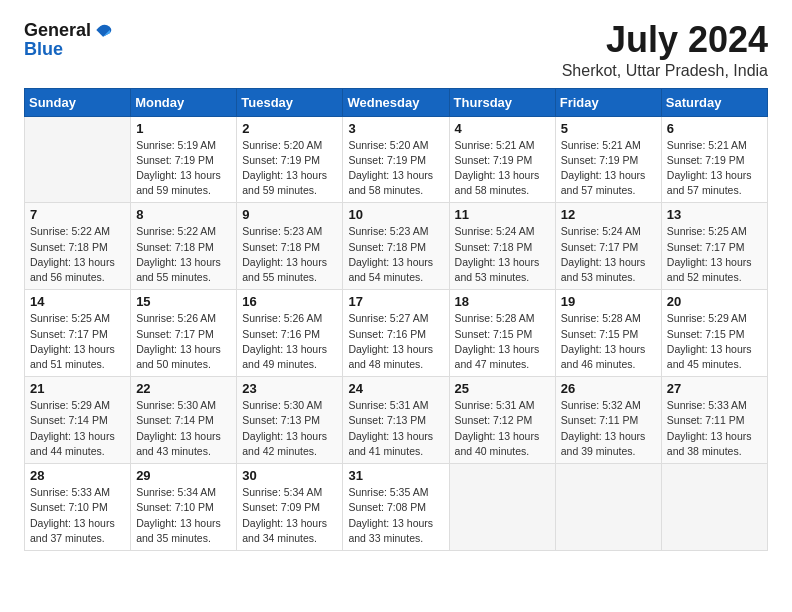 Image resolution: width=792 pixels, height=612 pixels. What do you see at coordinates (290, 342) in the screenshot?
I see `day-info: Sunrise: 5:26 AMSunset: 7:16 PMDaylight:…` at bounding box center [290, 342].